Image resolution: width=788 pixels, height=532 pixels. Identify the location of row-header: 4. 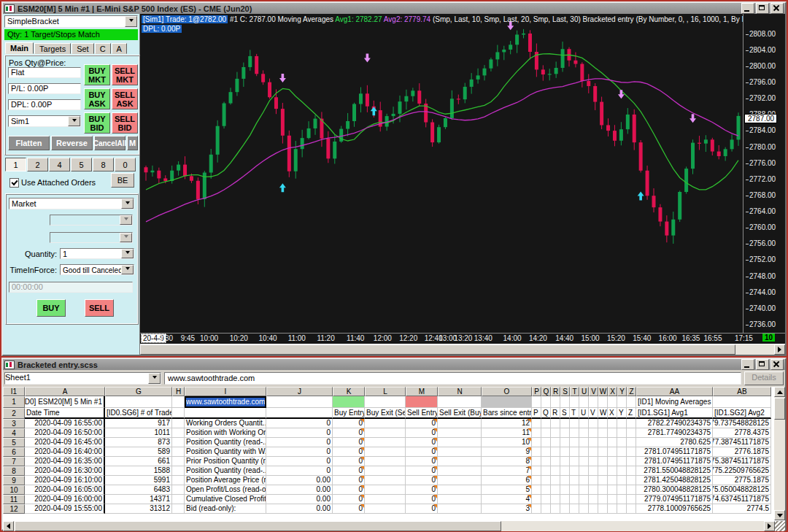
(14, 433).